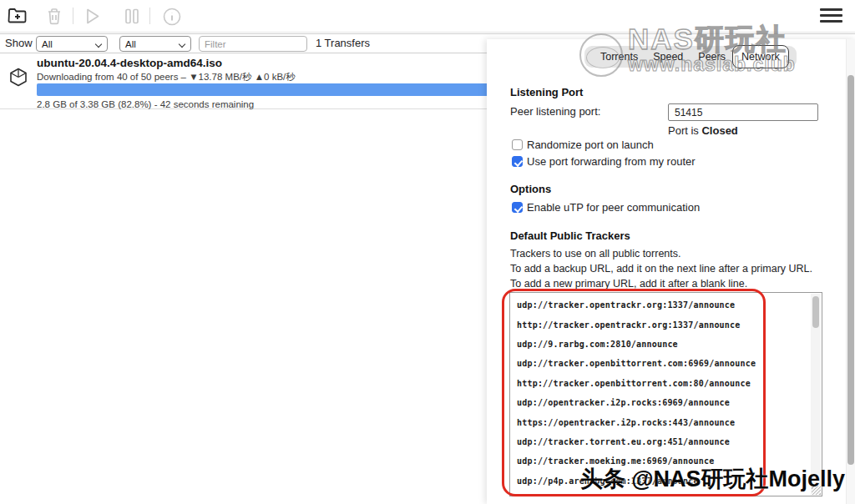 This screenshot has width=855, height=504. What do you see at coordinates (611, 162) in the screenshot?
I see `port-forwarding-label: Use port forwarding from my router` at bounding box center [611, 162].